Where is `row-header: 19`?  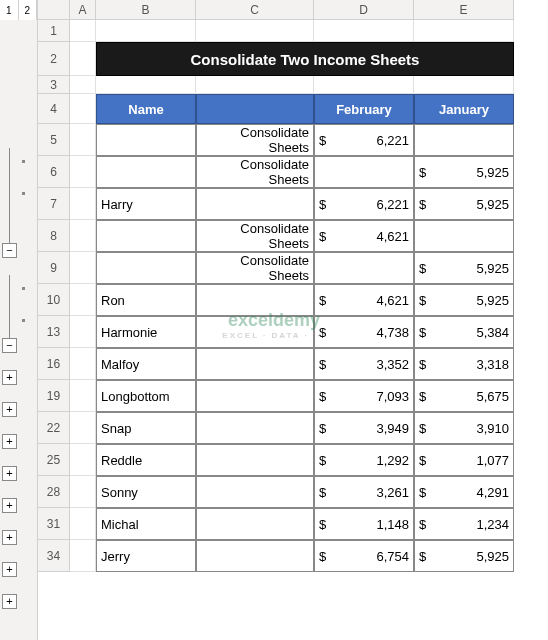
row-header: 19 is located at coordinates (54, 396).